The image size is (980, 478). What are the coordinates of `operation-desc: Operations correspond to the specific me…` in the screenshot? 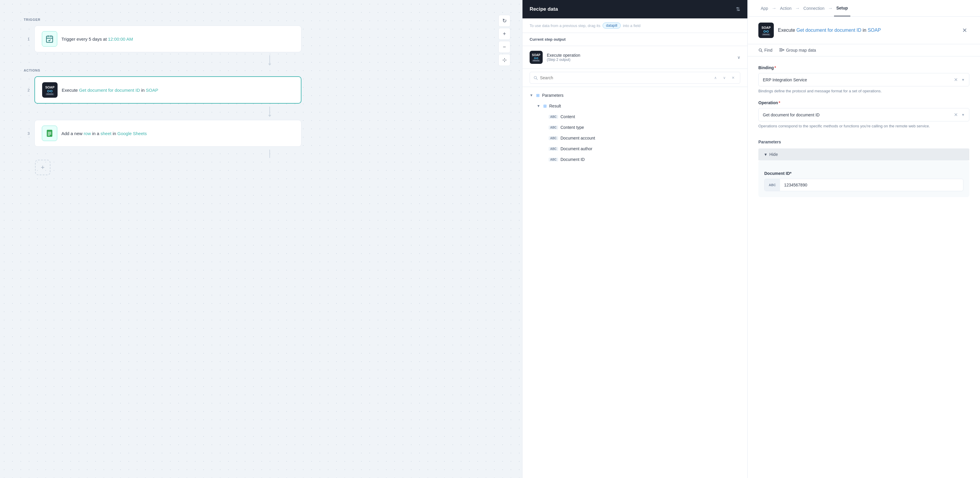 It's located at (864, 126).